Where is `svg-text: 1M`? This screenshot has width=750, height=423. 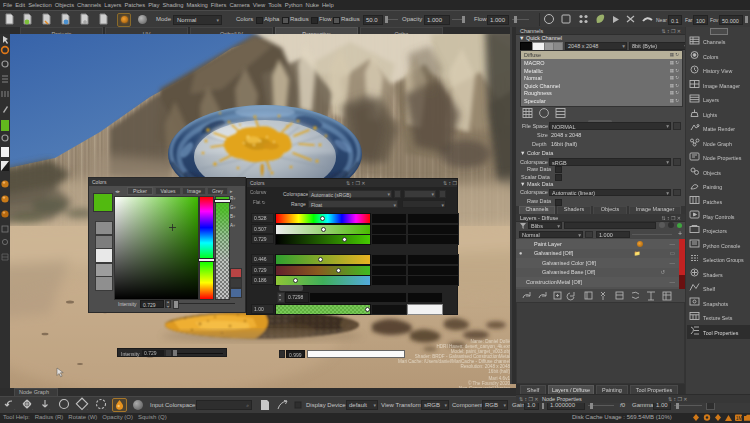 svg-text: 1M is located at coordinates (740, 418).